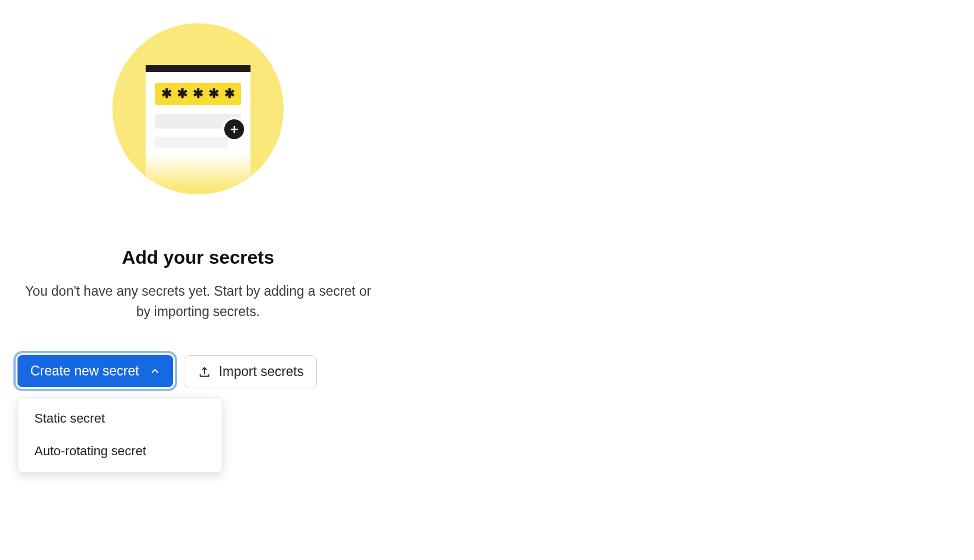 This screenshot has height=560, width=974. What do you see at coordinates (90, 451) in the screenshot?
I see `dropdown-item-label: Auto-rotating secret` at bounding box center [90, 451].